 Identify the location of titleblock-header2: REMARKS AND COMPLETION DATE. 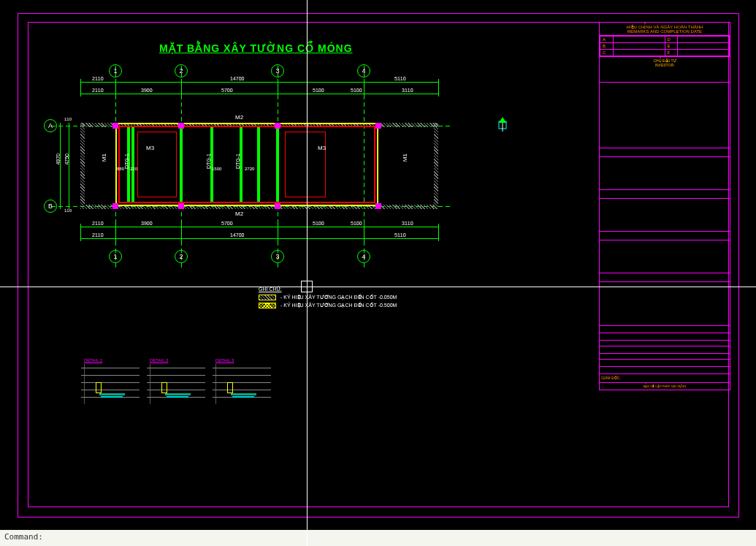
(665, 31).